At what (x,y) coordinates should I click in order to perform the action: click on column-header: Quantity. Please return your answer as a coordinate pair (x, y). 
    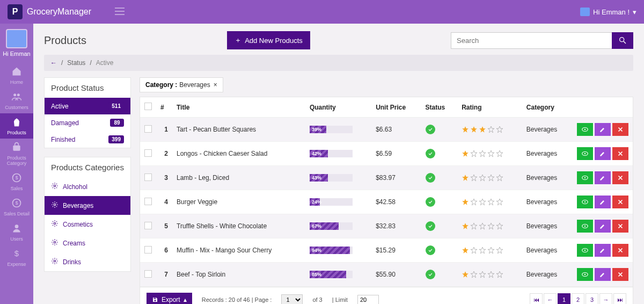
    Looking at the image, I should click on (338, 107).